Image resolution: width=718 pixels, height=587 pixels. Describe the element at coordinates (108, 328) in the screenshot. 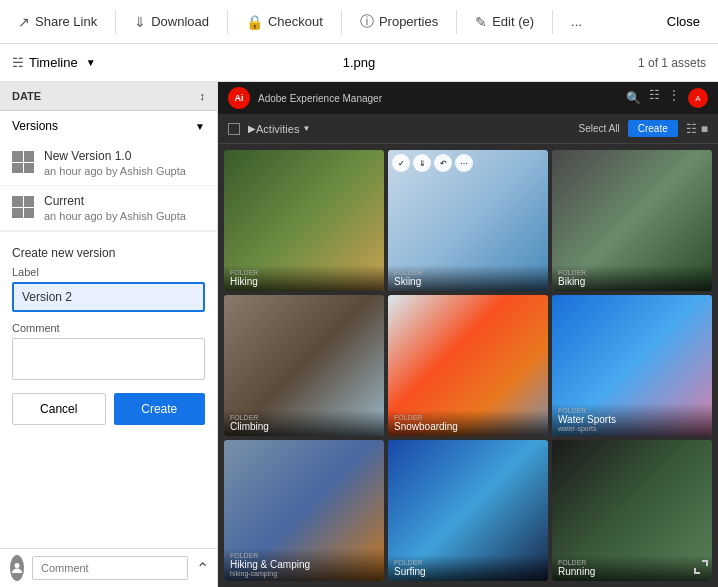

I see `comment-field-label: Comment` at that location.